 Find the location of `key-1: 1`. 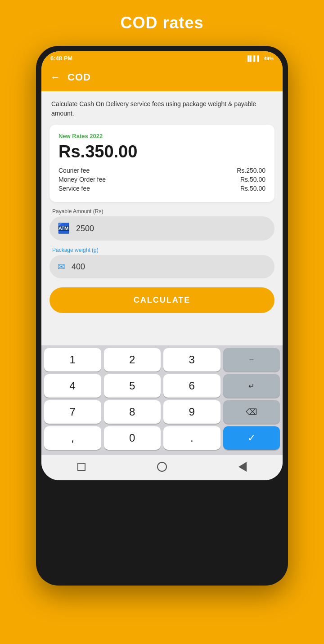

key-1: 1 is located at coordinates (73, 360).